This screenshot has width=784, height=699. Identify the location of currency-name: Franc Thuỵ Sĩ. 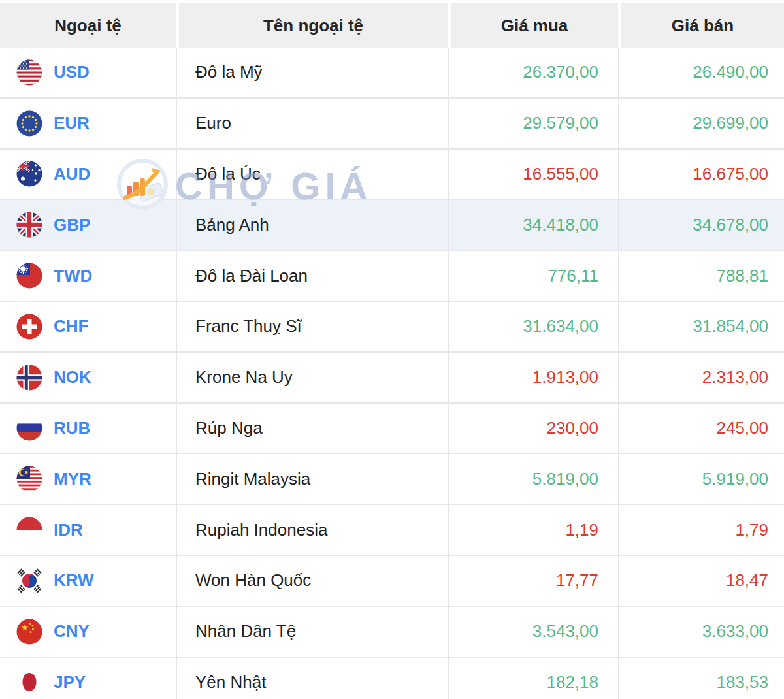
(312, 327).